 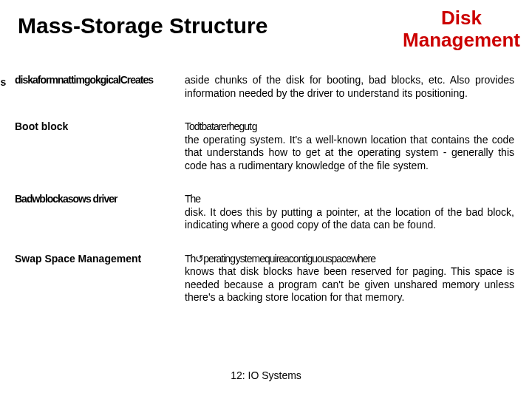 What do you see at coordinates (349, 86) in the screenshot?
I see `desc-text: aside chunks of the disk for booting, ba…` at bounding box center [349, 86].